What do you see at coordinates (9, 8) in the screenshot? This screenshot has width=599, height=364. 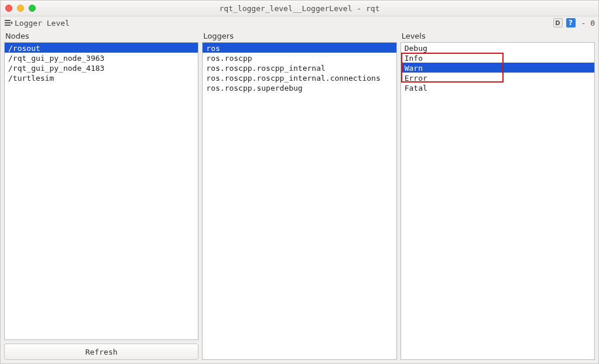 I see `close-icon` at bounding box center [9, 8].